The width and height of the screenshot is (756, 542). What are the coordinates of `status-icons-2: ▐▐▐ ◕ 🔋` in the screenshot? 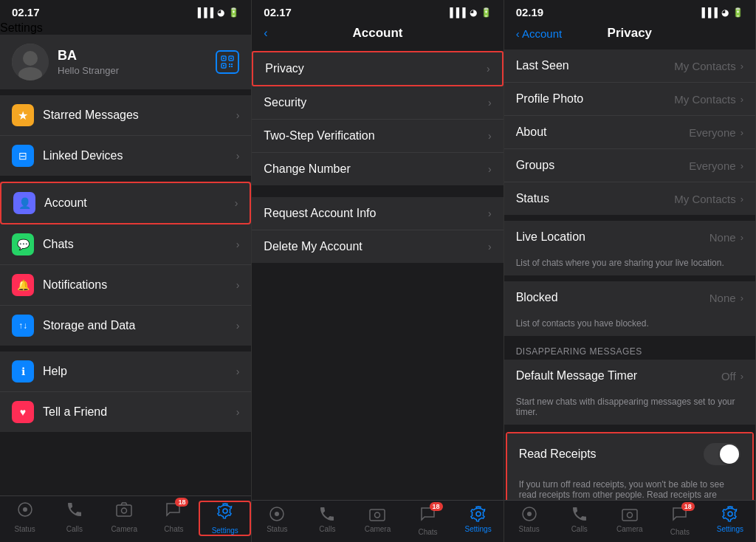 It's located at (470, 13).